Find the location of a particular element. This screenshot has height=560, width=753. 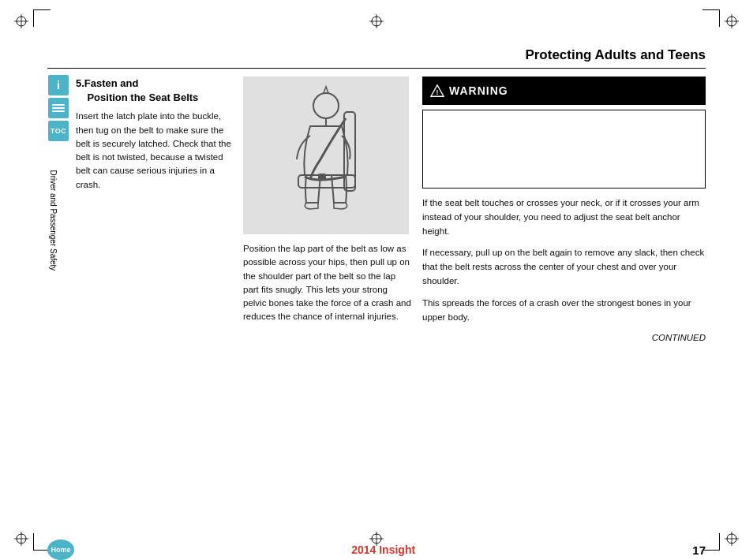

right-text-1: If the seat belt touches or crosses your… is located at coordinates (564, 218).